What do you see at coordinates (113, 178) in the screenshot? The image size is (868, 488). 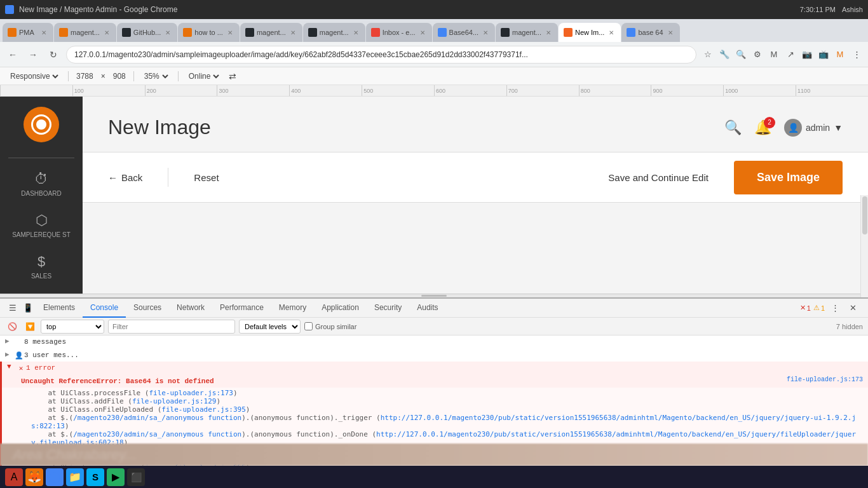 I see `back-arrow-icon: ←` at bounding box center [113, 178].